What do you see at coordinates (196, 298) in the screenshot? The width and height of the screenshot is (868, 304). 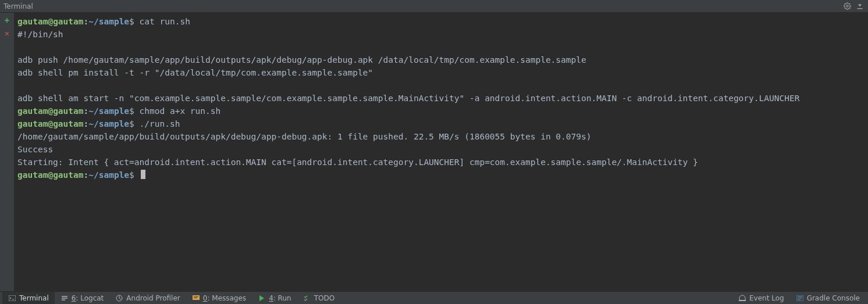 I see `messages-icon` at bounding box center [196, 298].